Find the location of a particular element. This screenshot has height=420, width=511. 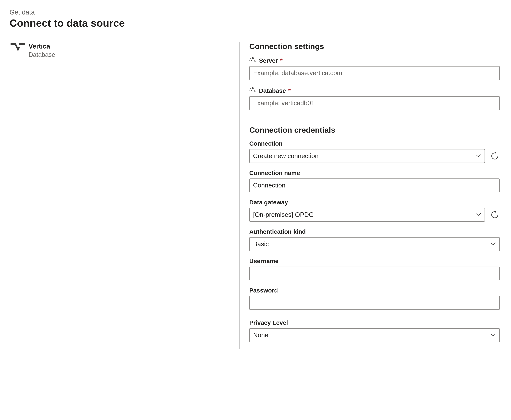

data-gateway-label: Data gateway is located at coordinates (269, 202).